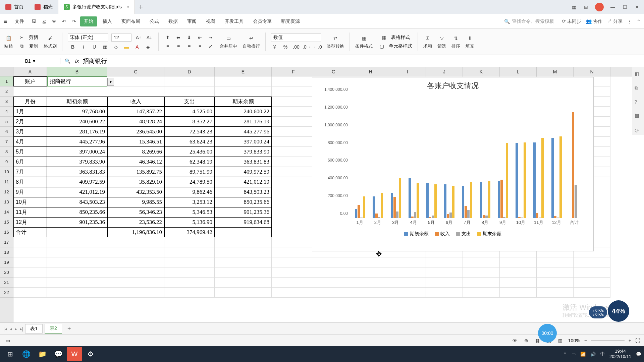  What do you see at coordinates (586, 341) in the screenshot?
I see `zoom-out-icon: −` at bounding box center [586, 341].